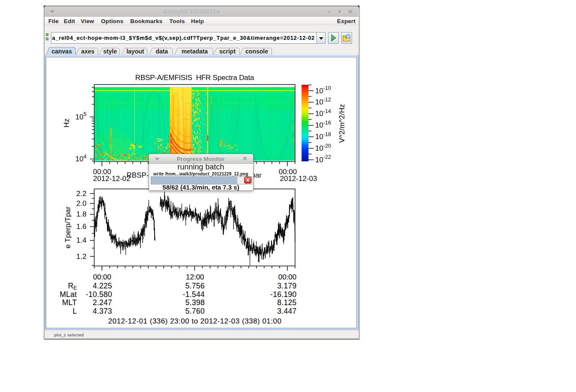  Describe the element at coordinates (194, 294) in the screenshot. I see `svg-text: -1.544` at that location.